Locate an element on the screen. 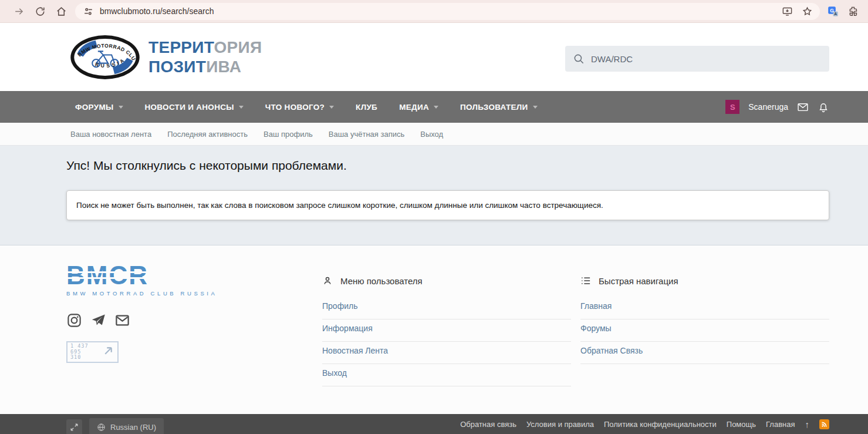 The height and width of the screenshot is (434, 868). user-icon is located at coordinates (327, 281).